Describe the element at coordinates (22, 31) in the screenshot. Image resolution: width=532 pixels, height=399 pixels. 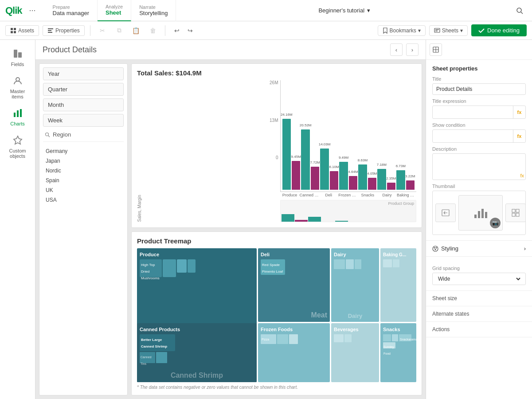
I see `assets-button: Assets` at that location.